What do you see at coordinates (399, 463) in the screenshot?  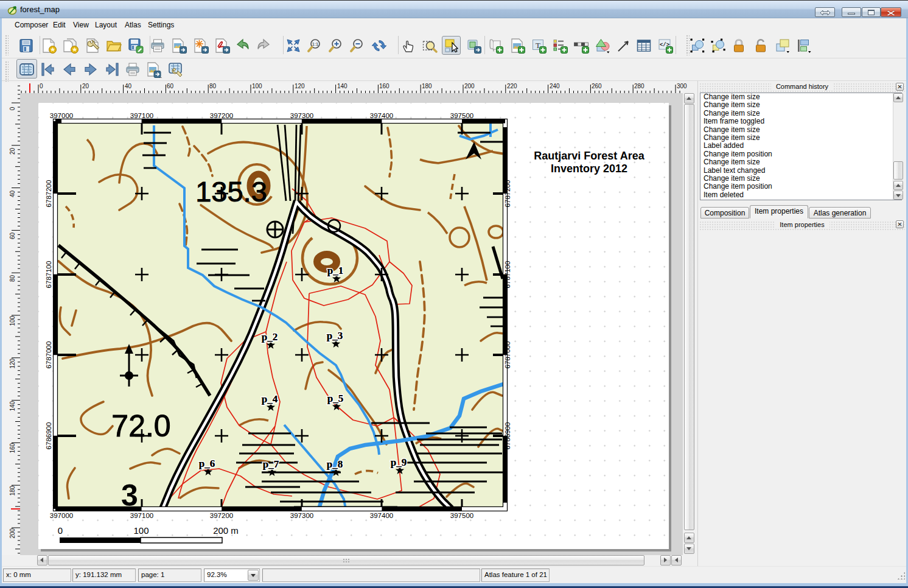 I see `svg-text: p_9` at bounding box center [399, 463].